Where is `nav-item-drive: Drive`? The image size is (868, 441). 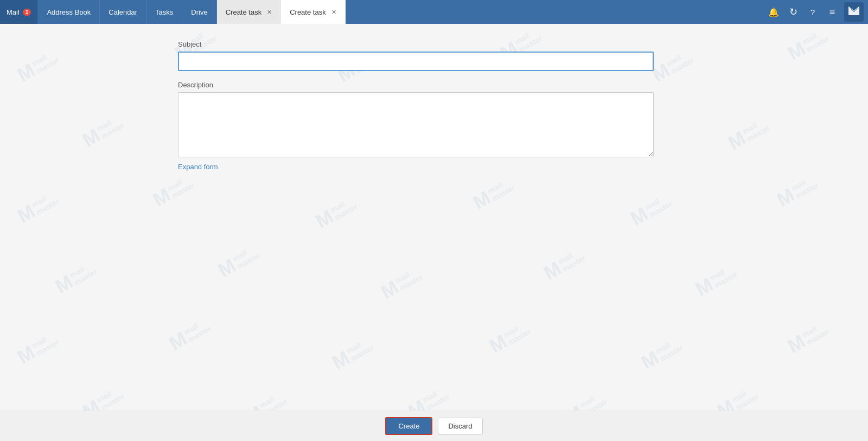
nav-item-drive: Drive is located at coordinates (200, 12).